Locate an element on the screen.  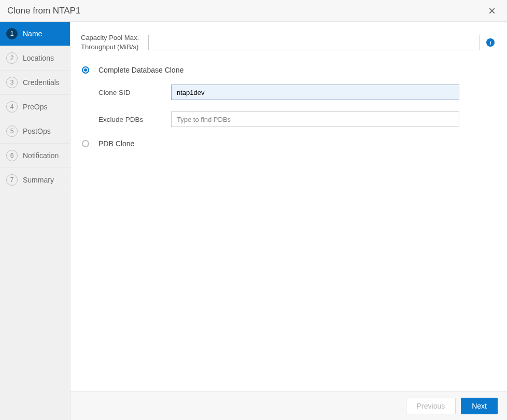
clone-sid-input is located at coordinates (315, 92).